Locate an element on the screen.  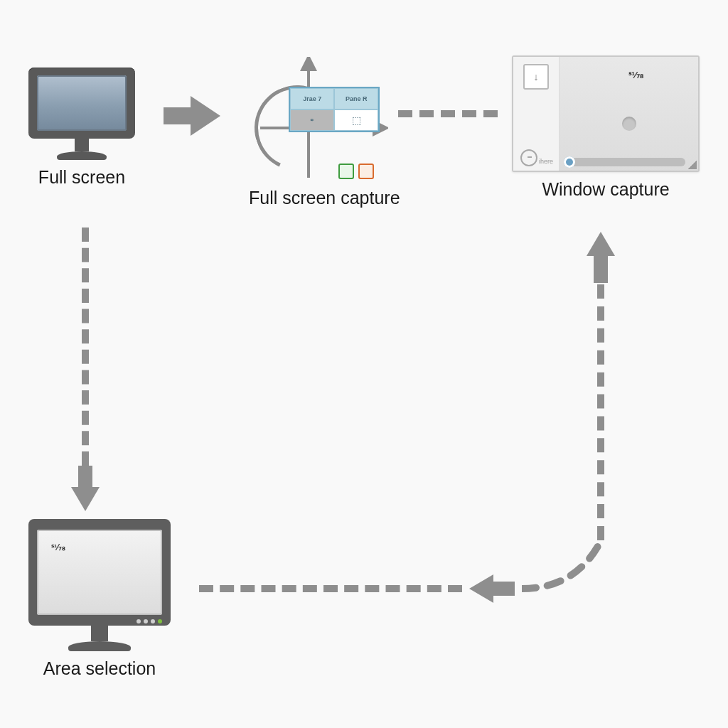
arrow-curve-icon is located at coordinates (568, 589).